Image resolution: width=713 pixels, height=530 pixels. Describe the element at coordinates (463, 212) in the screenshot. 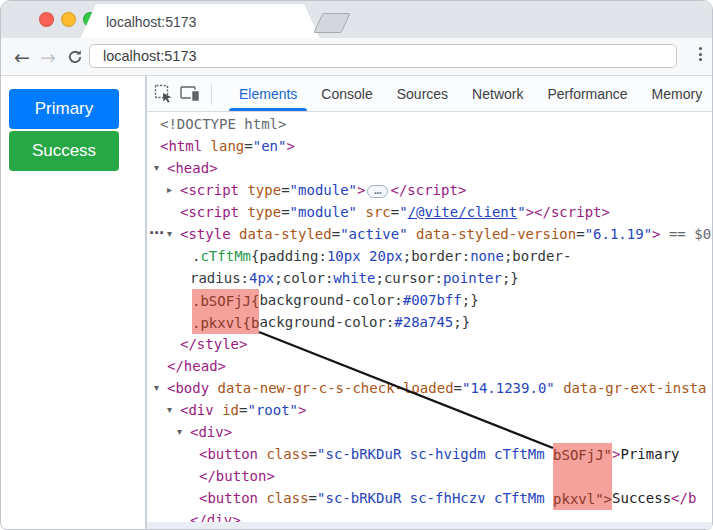

I see `resource-link: /@vite/client` at that location.